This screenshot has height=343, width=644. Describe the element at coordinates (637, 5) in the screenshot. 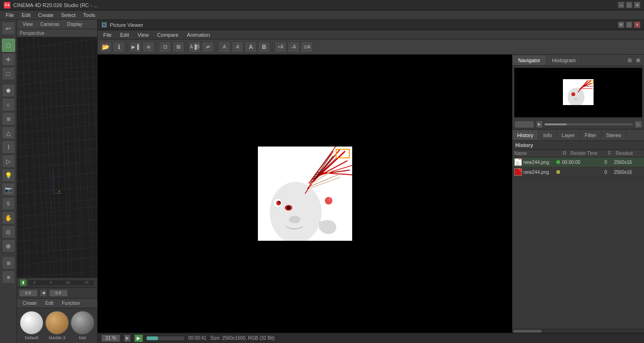

I see `close-button: ✕` at that location.